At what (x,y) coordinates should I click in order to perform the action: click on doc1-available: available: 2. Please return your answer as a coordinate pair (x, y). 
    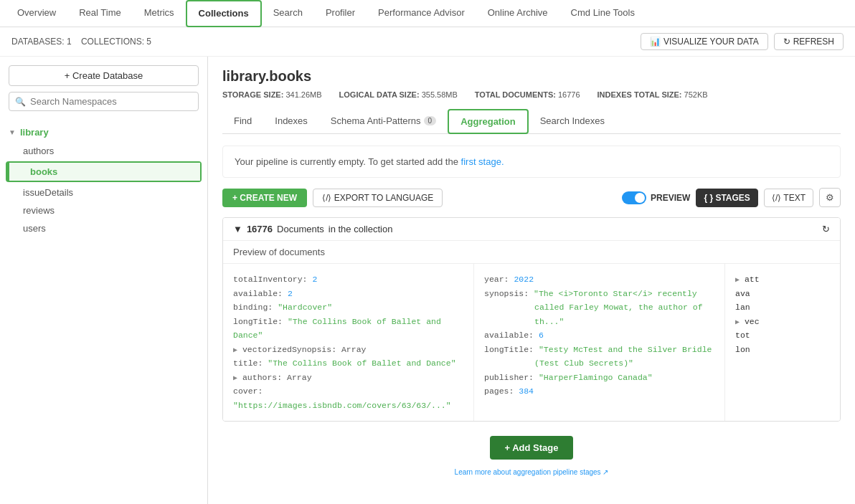
    Looking at the image, I should click on (349, 294).